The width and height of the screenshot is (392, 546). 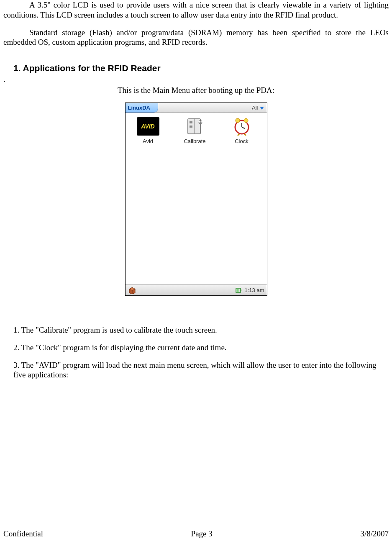 What do you see at coordinates (195, 126) in the screenshot?
I see `calibrate-icon` at bounding box center [195, 126].